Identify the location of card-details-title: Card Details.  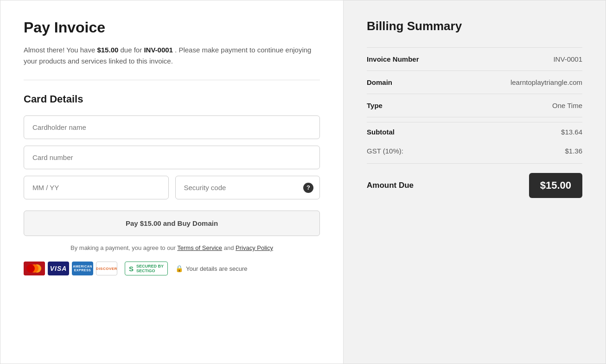
(172, 99).